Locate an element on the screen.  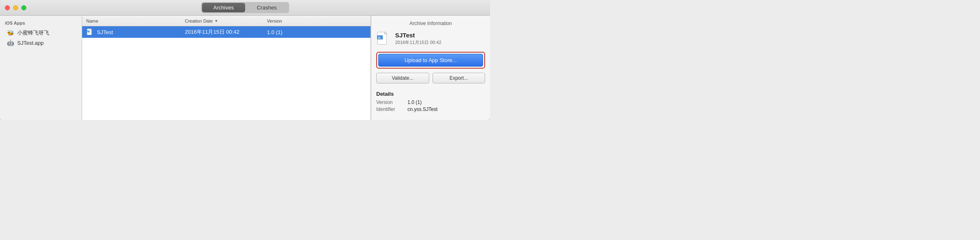
titlebar: Archives Crashes is located at coordinates (245, 8).